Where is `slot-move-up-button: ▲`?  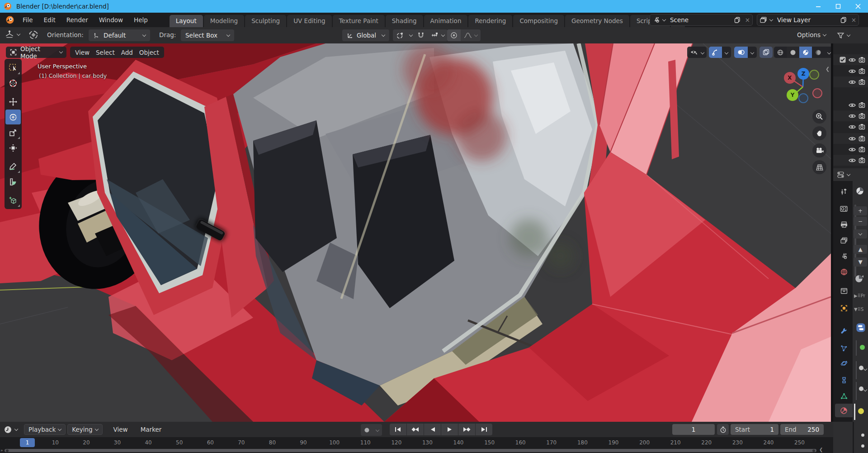 slot-move-up-button: ▲ is located at coordinates (860, 249).